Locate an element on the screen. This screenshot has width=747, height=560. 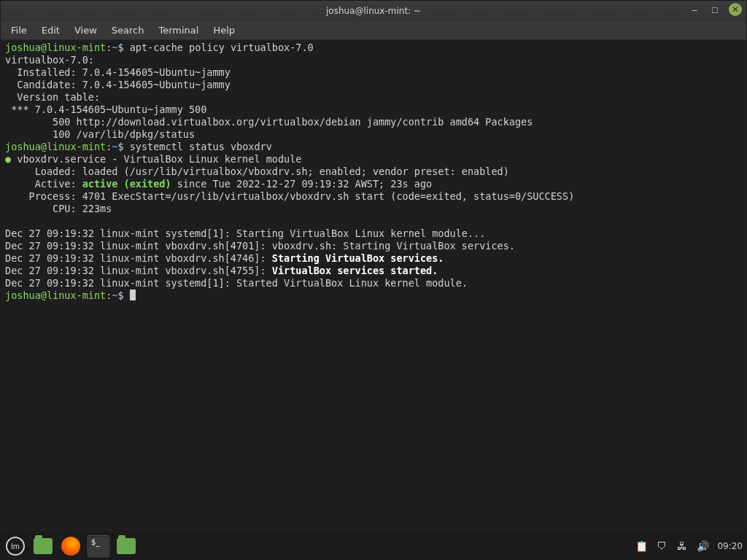
maximize-icon: □ is located at coordinates (715, 10).